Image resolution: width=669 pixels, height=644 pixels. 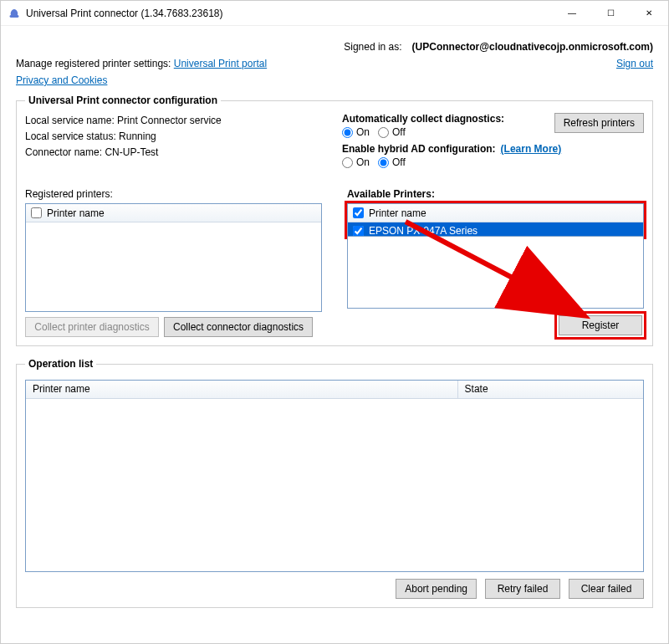 I want to click on hybrid-off: Off, so click(x=391, y=162).